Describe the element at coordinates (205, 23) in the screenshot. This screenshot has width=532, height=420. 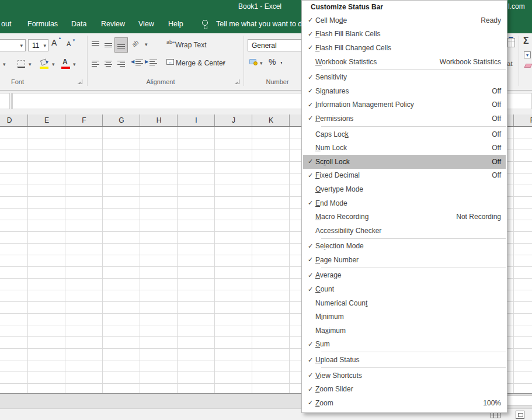
I see `tell-me-lightbulb-icon` at that location.